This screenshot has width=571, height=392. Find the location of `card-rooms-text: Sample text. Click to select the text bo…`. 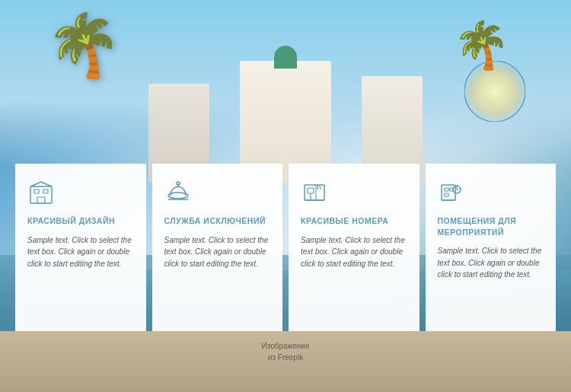

card-rooms-text: Sample text. Click to select the text bo… is located at coordinates (354, 253).